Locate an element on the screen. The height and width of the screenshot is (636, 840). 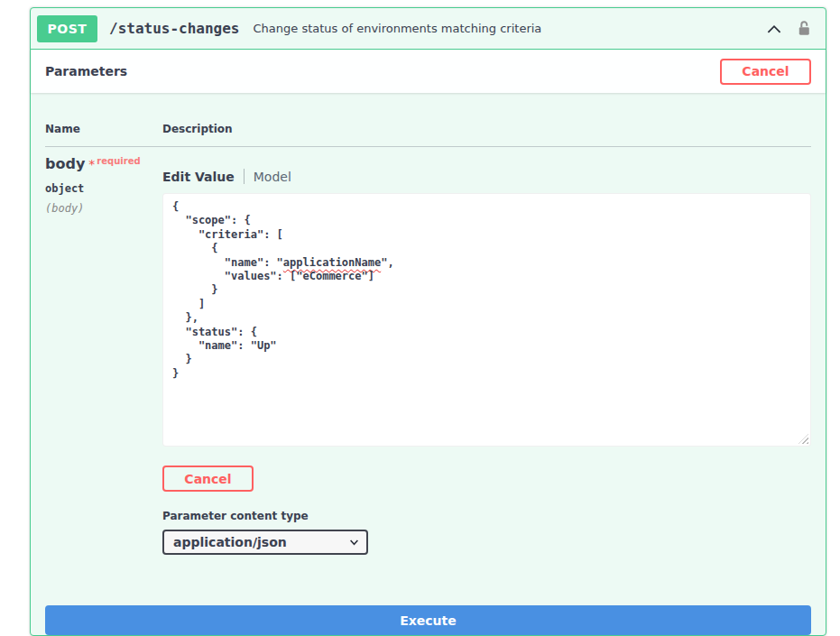
description-column-header: Description is located at coordinates (487, 129).